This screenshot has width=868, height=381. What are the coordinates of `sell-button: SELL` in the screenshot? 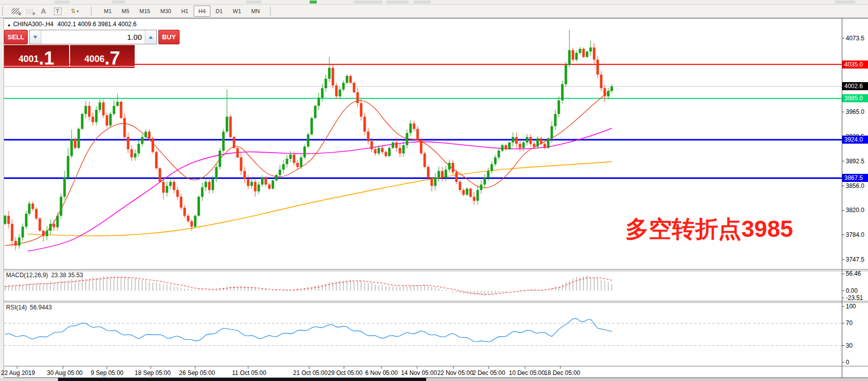 It's located at (16, 37).